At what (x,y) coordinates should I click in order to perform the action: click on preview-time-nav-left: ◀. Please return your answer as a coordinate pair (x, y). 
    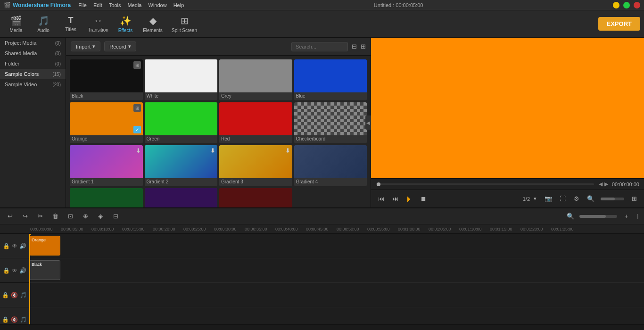
    Looking at the image, I should click on (601, 184).